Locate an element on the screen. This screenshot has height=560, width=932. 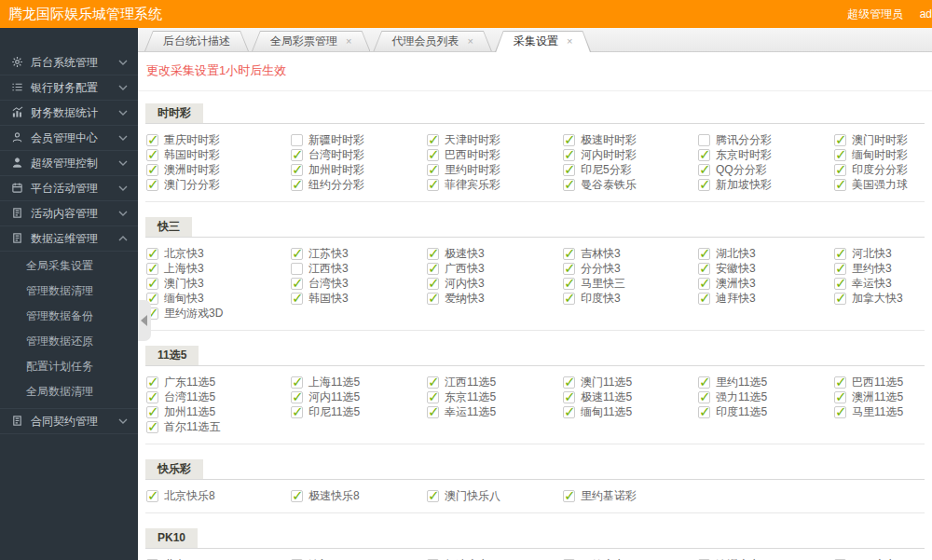
lottery-item-分分快3: 分分快3 is located at coordinates (630, 268).